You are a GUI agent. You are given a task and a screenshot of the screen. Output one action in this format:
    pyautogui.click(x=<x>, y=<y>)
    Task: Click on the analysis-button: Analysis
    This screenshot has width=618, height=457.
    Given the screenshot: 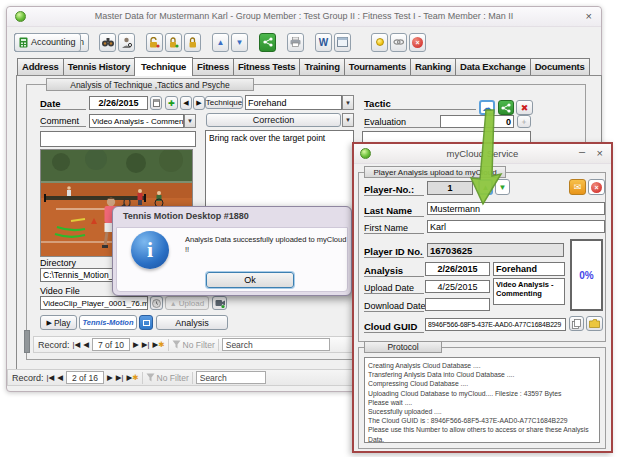 What is the action you would take?
    pyautogui.click(x=192, y=322)
    